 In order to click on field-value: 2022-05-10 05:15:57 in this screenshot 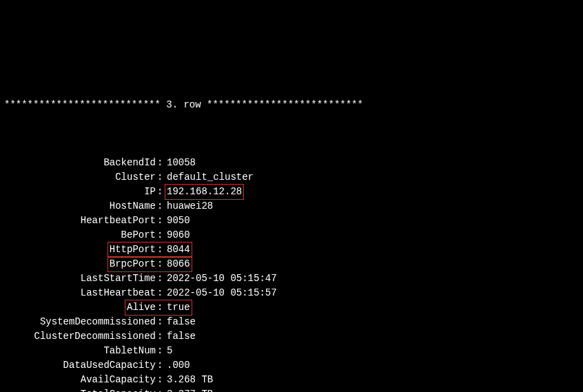, I will do `click(222, 293)`.